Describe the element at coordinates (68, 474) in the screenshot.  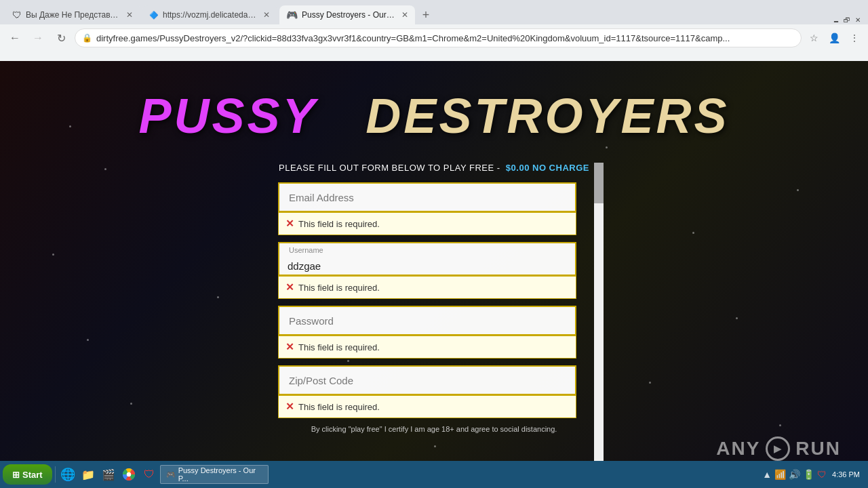
I see `taskbar-ie-icon: 🌐` at that location.